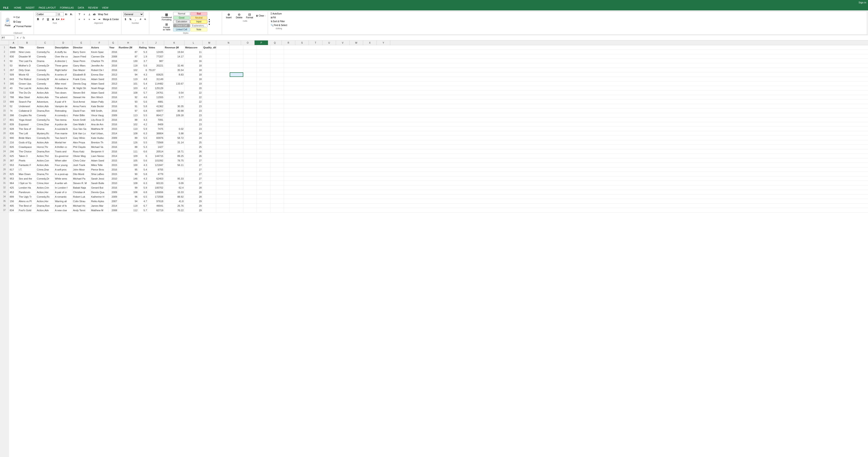 This screenshot has width=868, height=457. Describe the element at coordinates (223, 93) in the screenshot. I see `cell-O11` at that location.